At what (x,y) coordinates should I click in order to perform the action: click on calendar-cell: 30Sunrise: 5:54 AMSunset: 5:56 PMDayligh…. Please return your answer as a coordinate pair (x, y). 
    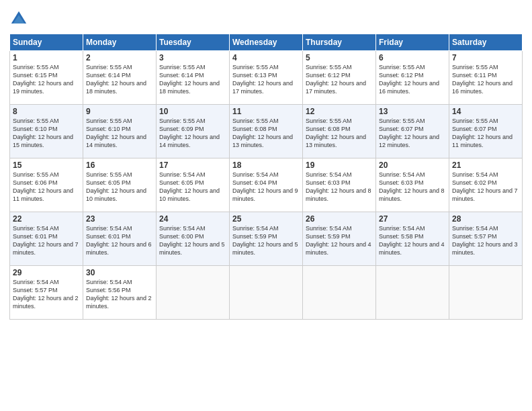
    Looking at the image, I should click on (120, 293).